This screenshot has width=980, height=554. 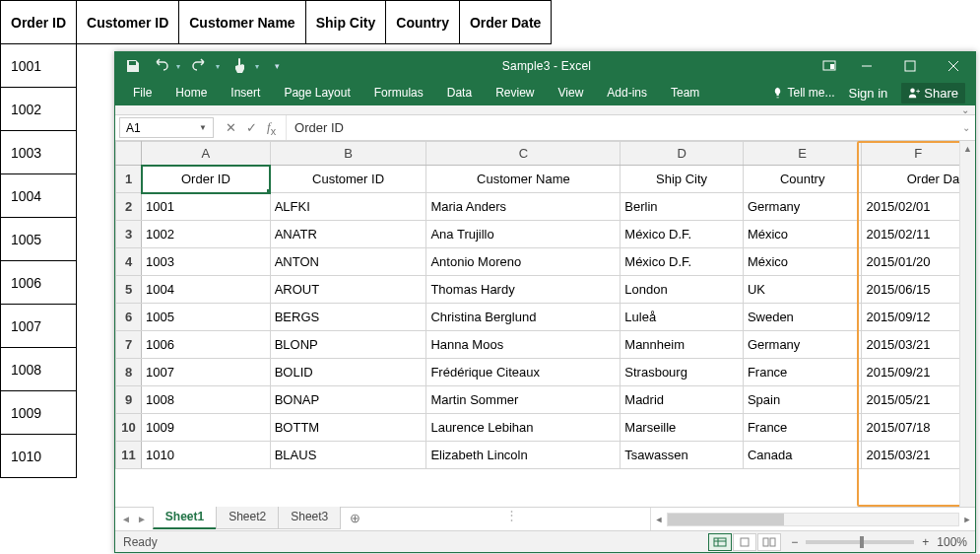 I want to click on touch-dropdown-icon: ▾, so click(x=257, y=67).